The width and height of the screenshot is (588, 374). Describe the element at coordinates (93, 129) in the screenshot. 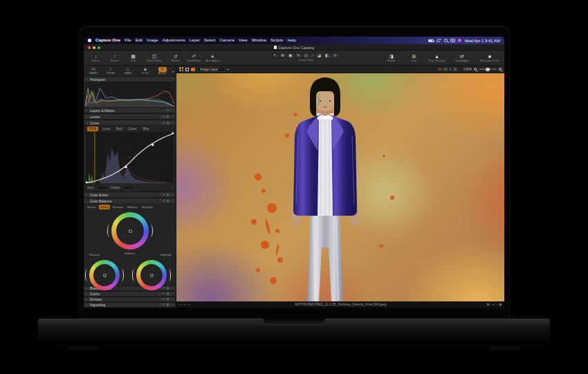

I see `curve-tab-rgb: RGB` at that location.